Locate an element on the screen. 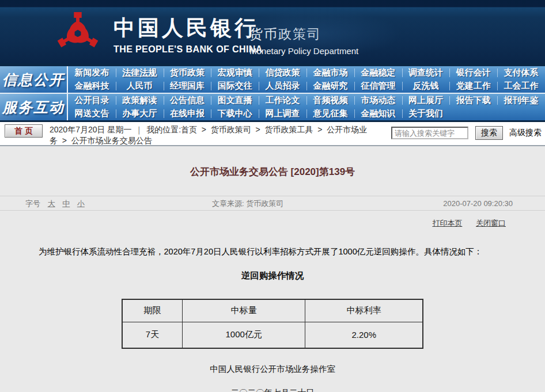 The height and width of the screenshot is (392, 545). article-body-text: 为维护银行体系流动性合理充裕，2020年7月20日人民银行以利率招标方式开展了1… is located at coordinates (272, 252).